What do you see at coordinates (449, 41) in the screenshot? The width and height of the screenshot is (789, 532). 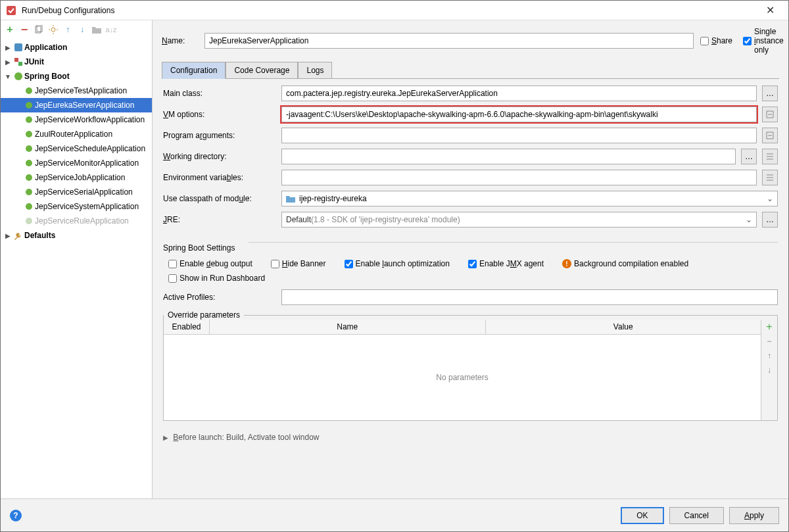 I see `name-input` at bounding box center [449, 41].